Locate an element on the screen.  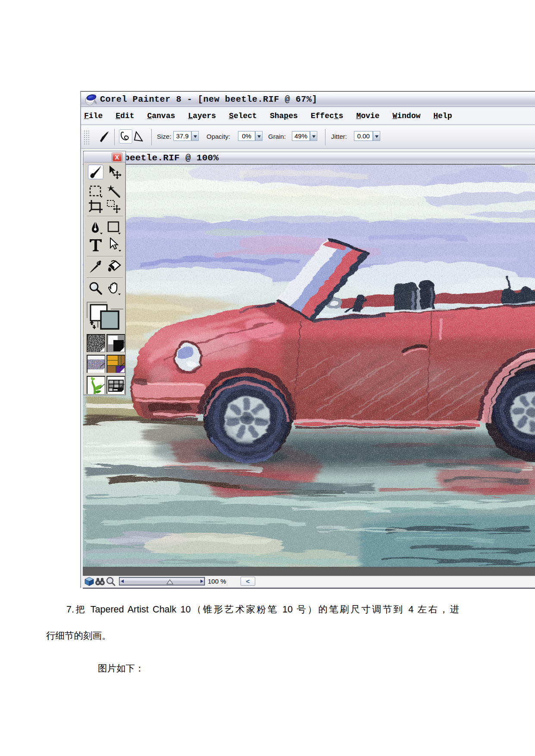
rect-select-icon is located at coordinates (96, 191).